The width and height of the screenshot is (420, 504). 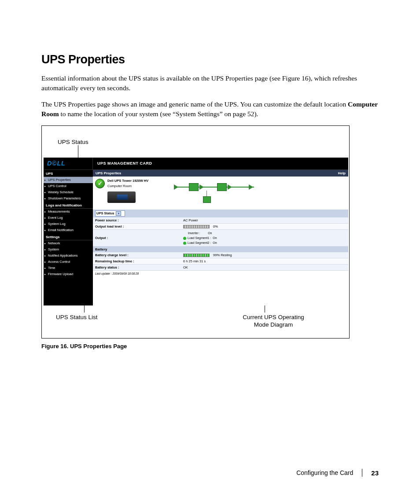 What do you see at coordinates (196, 227) in the screenshot?
I see `load-bar-icon` at bounding box center [196, 227].